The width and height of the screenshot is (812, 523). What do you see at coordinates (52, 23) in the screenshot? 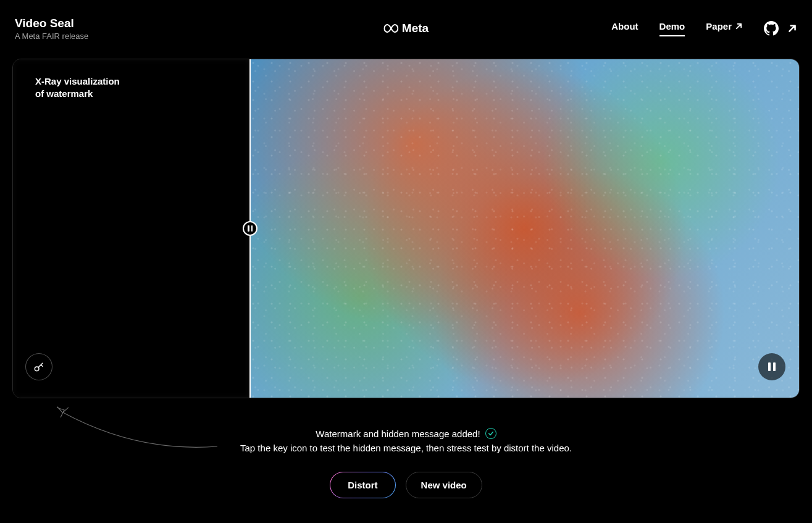
I see `app-title: Video Seal` at bounding box center [52, 23].